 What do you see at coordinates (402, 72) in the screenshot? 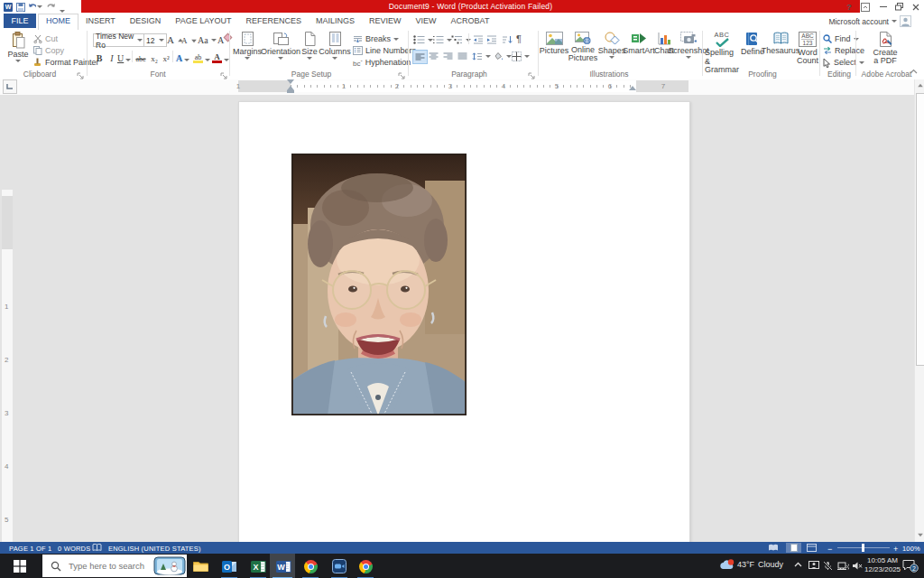
I see `page-setup-dialog-launcher` at bounding box center [402, 72].